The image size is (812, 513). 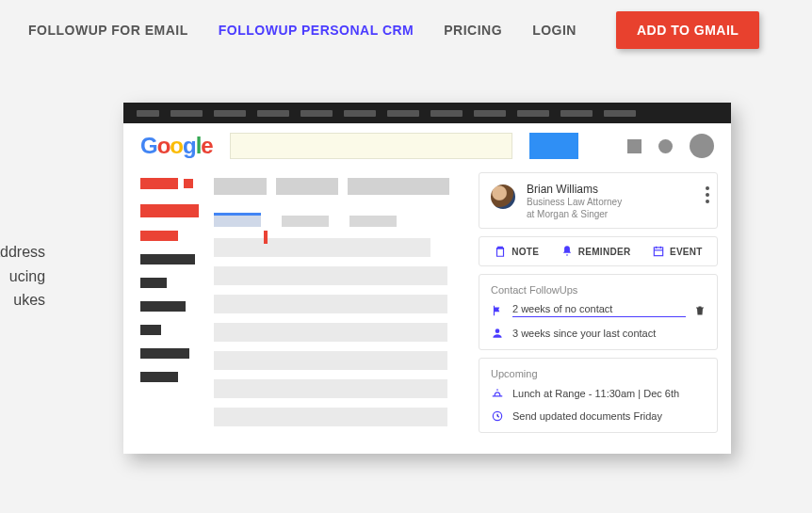 What do you see at coordinates (177, 146) in the screenshot?
I see `google-logo: Google` at bounding box center [177, 146].